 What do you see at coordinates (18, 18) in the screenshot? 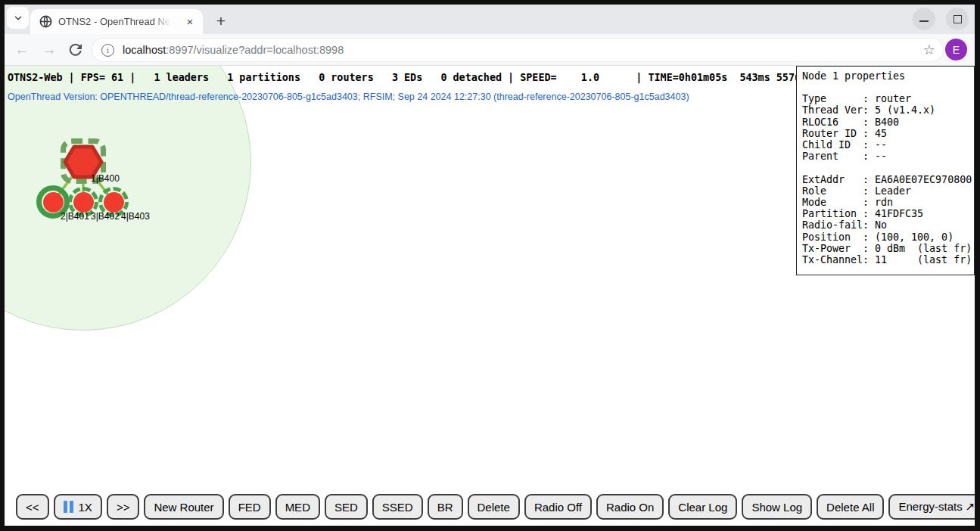
I see `tab-list-button` at bounding box center [18, 18].